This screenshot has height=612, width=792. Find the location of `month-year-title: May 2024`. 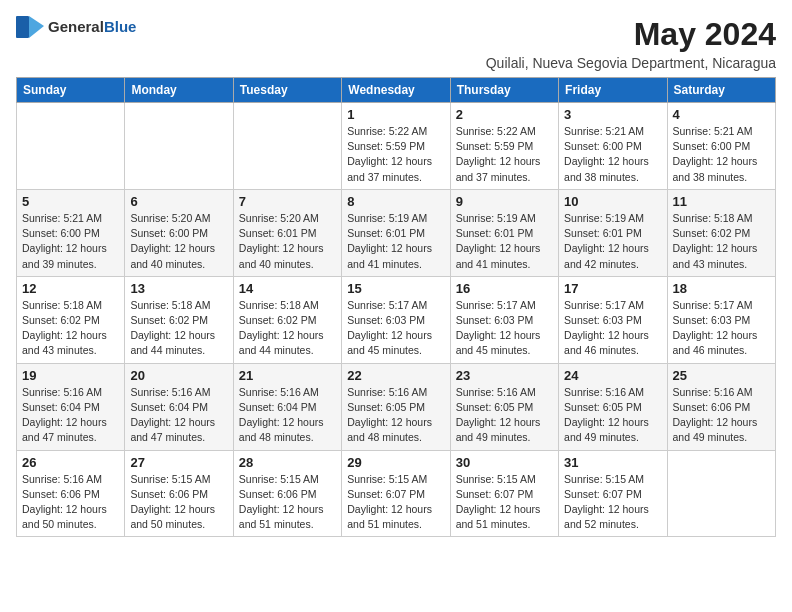

month-year-title: May 2024 is located at coordinates (631, 34).